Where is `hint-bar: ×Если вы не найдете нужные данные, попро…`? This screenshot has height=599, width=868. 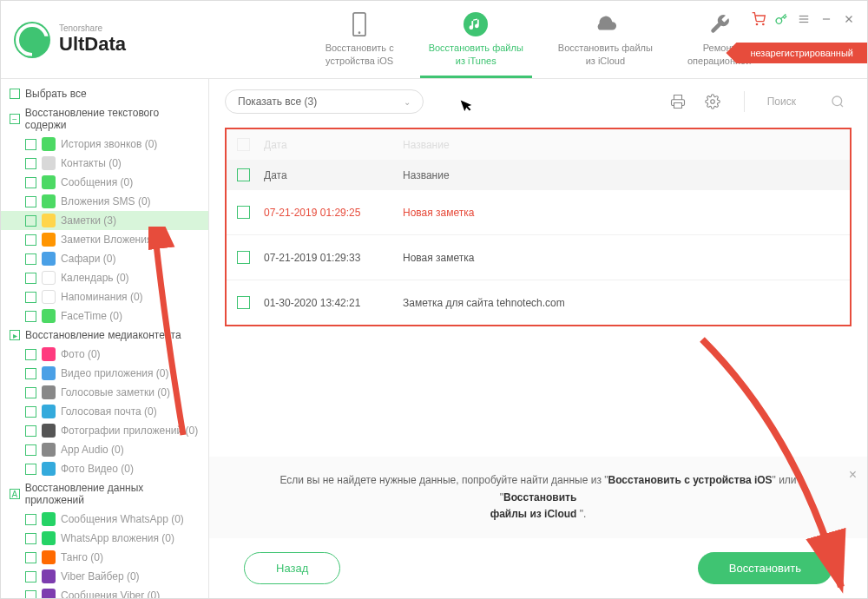
hint-bar: ×Если вы не найдете нужные данные, попро… is located at coordinates (538, 497).